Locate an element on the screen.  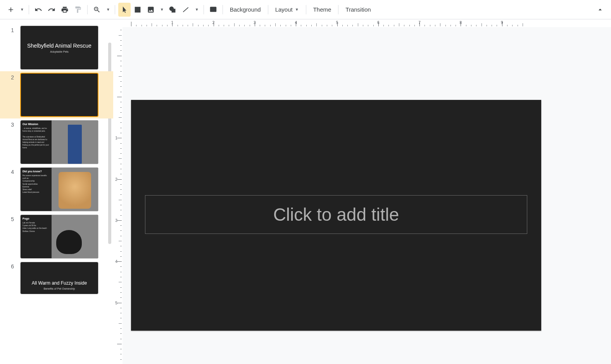
paint-format-button is located at coordinates (78, 10).